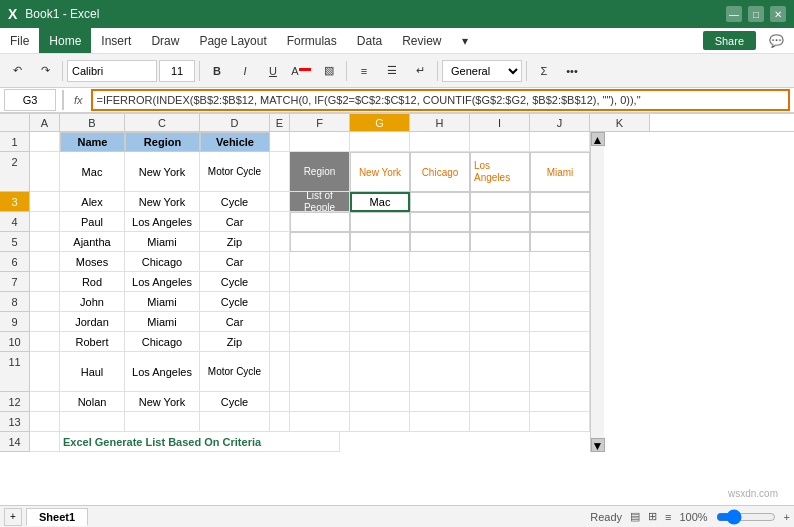 The height and width of the screenshot is (527, 794). What do you see at coordinates (245, 71) in the screenshot?
I see `italic-button: I` at bounding box center [245, 71].